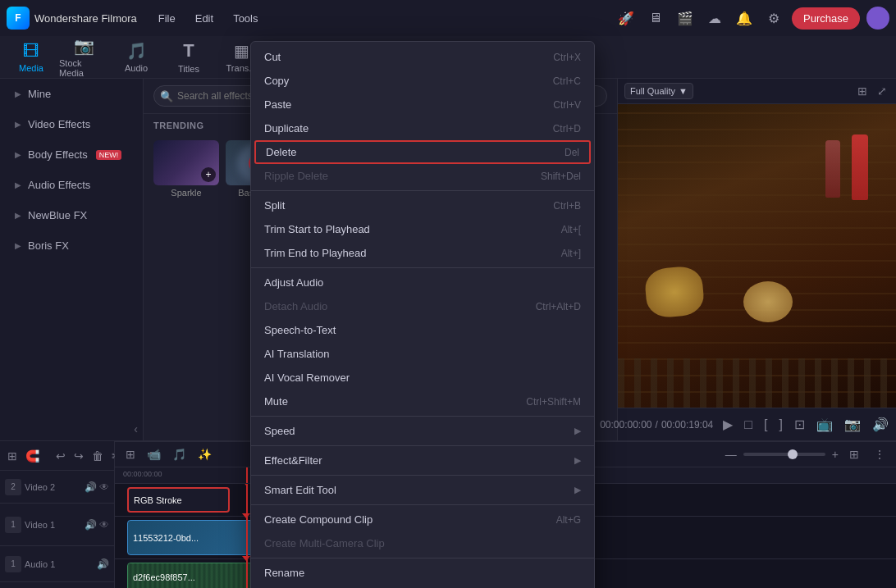 This screenshot has width=896, height=588. I want to click on ctx-trim-end: Trim End to Playhead Alt+], so click(423, 253).